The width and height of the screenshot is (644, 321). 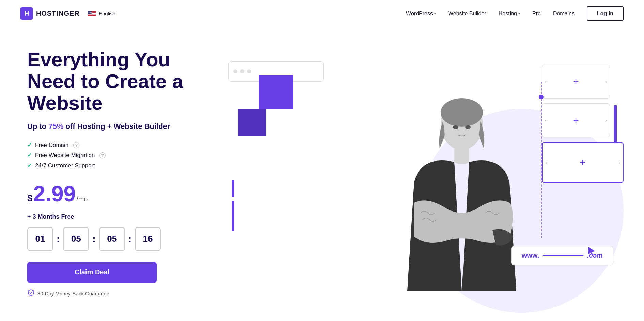 I want to click on dashed-dot, so click(x=541, y=97).